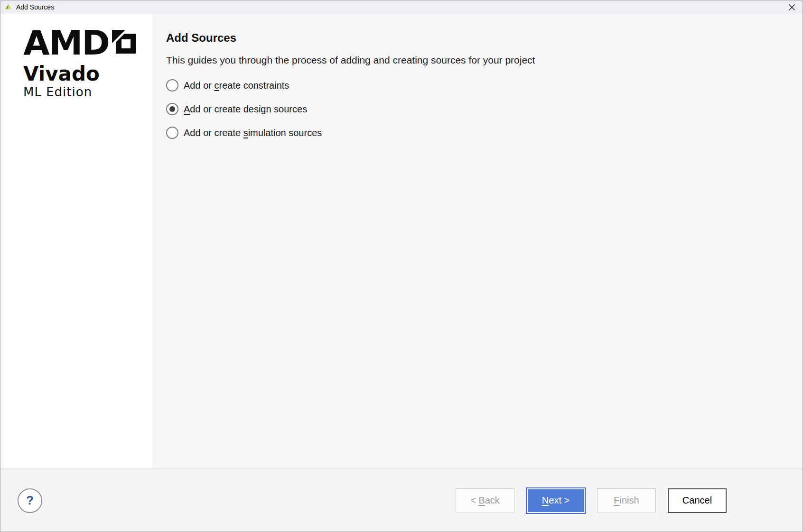 This screenshot has height=532, width=803. Describe the element at coordinates (88, 43) in the screenshot. I see `amd-logo: AMD` at that location.